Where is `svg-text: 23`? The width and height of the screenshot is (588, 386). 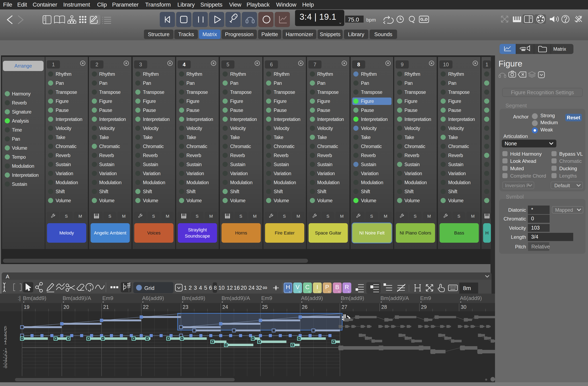
svg-text: 23 is located at coordinates (186, 307).